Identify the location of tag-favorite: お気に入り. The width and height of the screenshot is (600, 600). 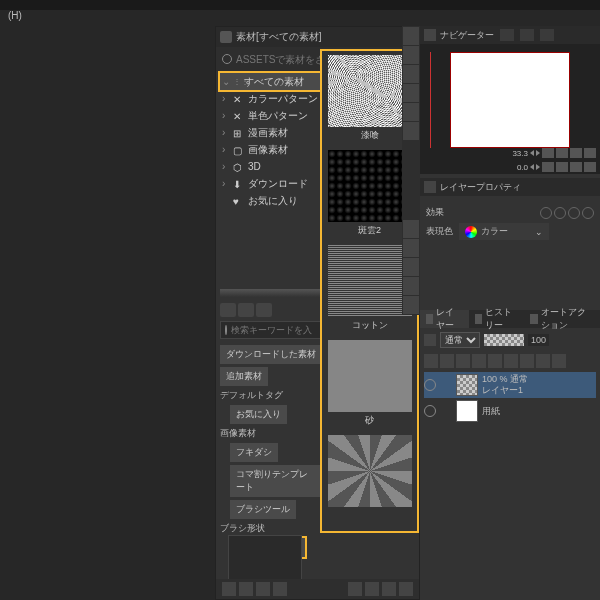
(258, 414).